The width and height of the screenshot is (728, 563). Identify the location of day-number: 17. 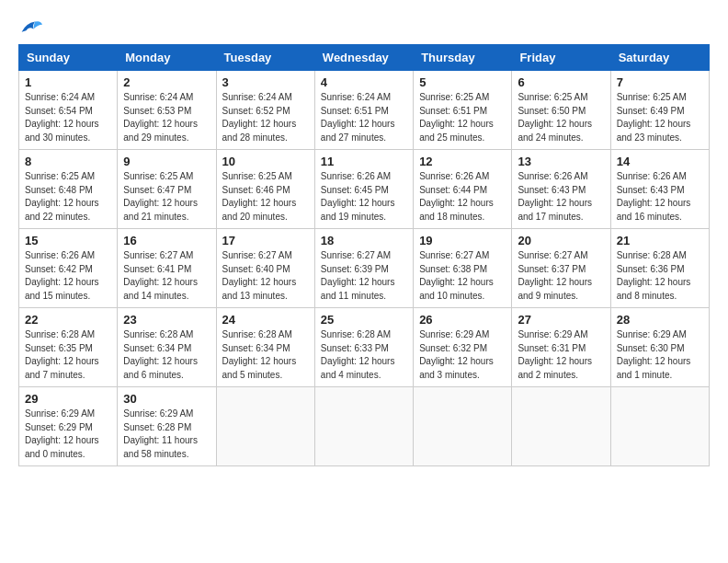
(266, 241).